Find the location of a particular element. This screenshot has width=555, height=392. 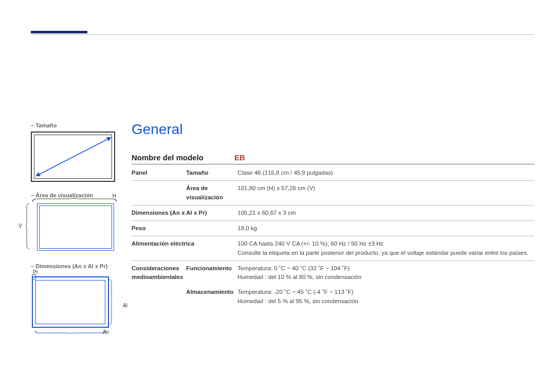

cell-func-val: Temperatura: 0 ˚C ~ 40 ˚C (32 ˚F ~ 104 ˚… is located at coordinates (386, 272).